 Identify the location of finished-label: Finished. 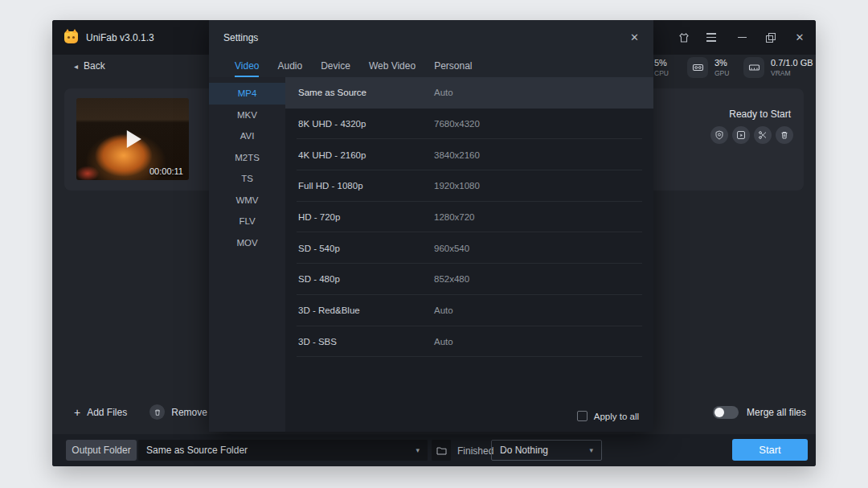
(476, 451).